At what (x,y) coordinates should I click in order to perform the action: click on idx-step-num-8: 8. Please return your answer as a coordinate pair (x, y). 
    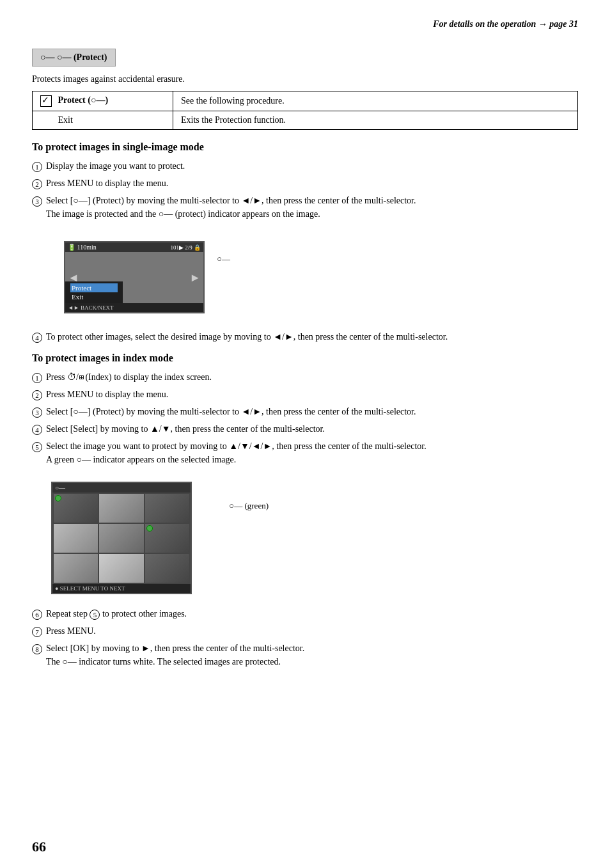
    Looking at the image, I should click on (37, 649).